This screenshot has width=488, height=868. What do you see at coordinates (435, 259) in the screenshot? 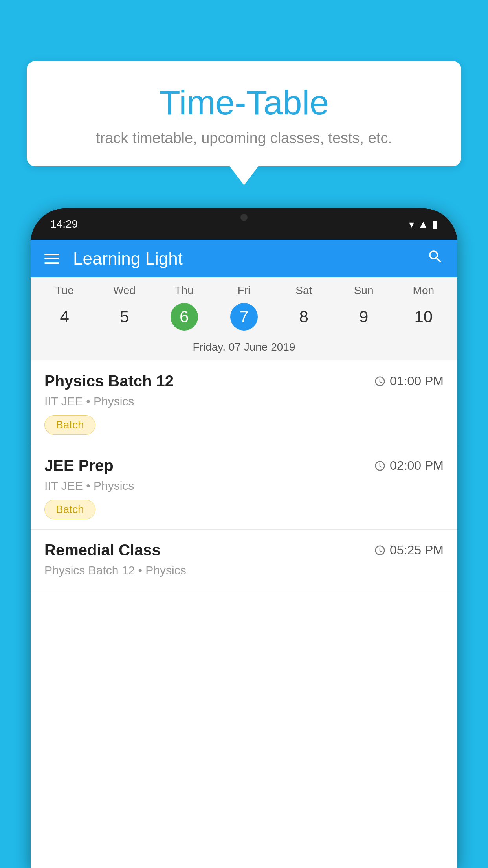
I see `search-icon` at bounding box center [435, 259].